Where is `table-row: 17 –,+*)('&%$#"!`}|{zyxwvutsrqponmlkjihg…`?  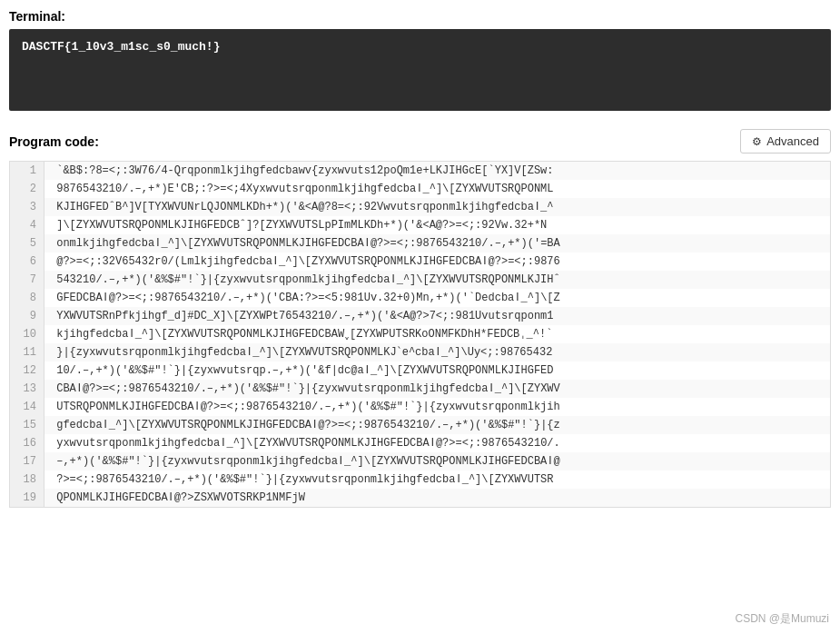 table-row: 17 –,+*)('&%$#"!`}|{zyxwvutsrqponmlkjihg… is located at coordinates (420, 461).